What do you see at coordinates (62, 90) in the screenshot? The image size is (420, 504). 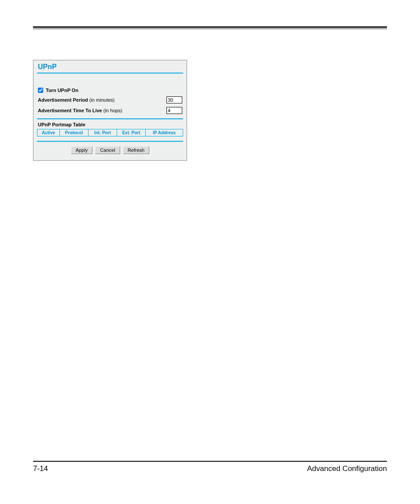 I see `turn-upnp-on-label: Turn UPnP On` at bounding box center [62, 90].